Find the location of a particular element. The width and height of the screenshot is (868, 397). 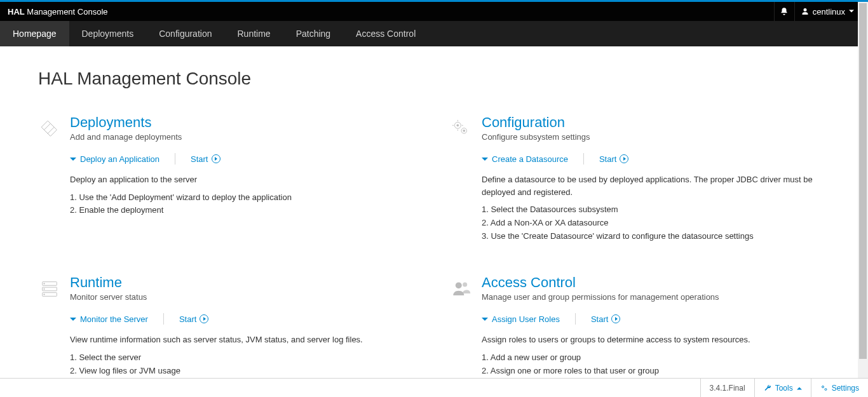

steps-runtime: 1. Select the server 2. View log files o… is located at coordinates (244, 365).